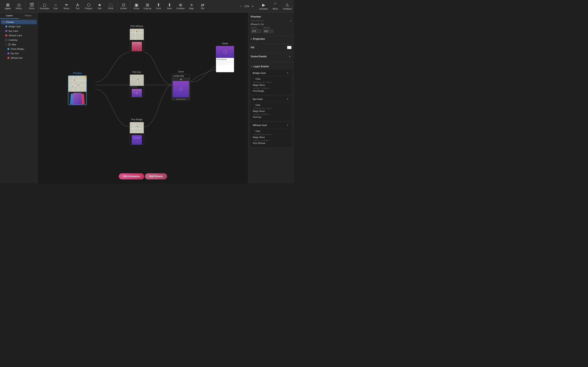 The height and width of the screenshot is (367, 588). Describe the element at coordinates (55, 6) in the screenshot. I see `oval-tool: ○ Oval` at that location.